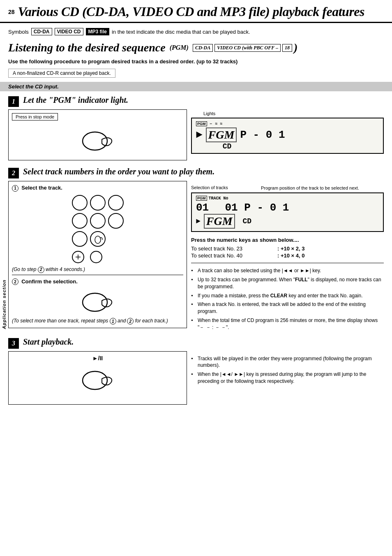 This screenshot has height=556, width=392. I want to click on badge-18: 18, so click(287, 48).